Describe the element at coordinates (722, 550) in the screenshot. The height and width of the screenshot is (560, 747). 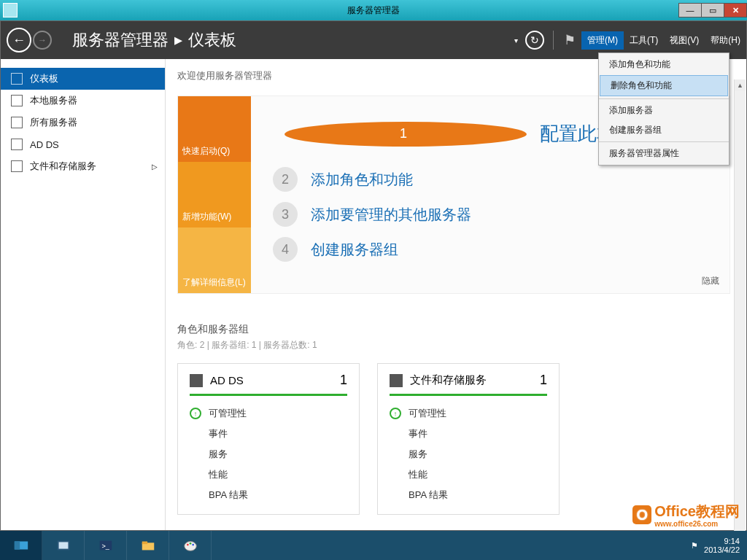
I see `tray-date: 2013/4/22` at that location.